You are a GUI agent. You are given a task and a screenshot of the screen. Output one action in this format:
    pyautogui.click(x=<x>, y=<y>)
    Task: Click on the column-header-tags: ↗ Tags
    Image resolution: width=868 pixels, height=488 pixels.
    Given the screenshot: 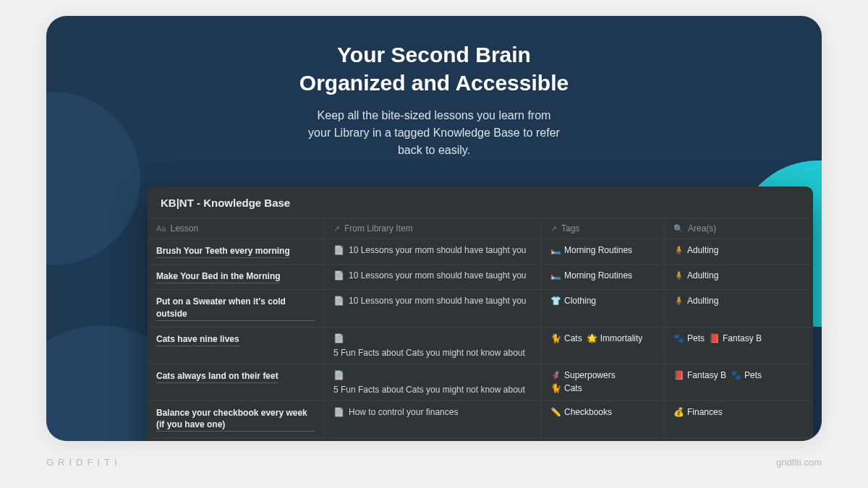 What is the action you would take?
    pyautogui.click(x=603, y=228)
    